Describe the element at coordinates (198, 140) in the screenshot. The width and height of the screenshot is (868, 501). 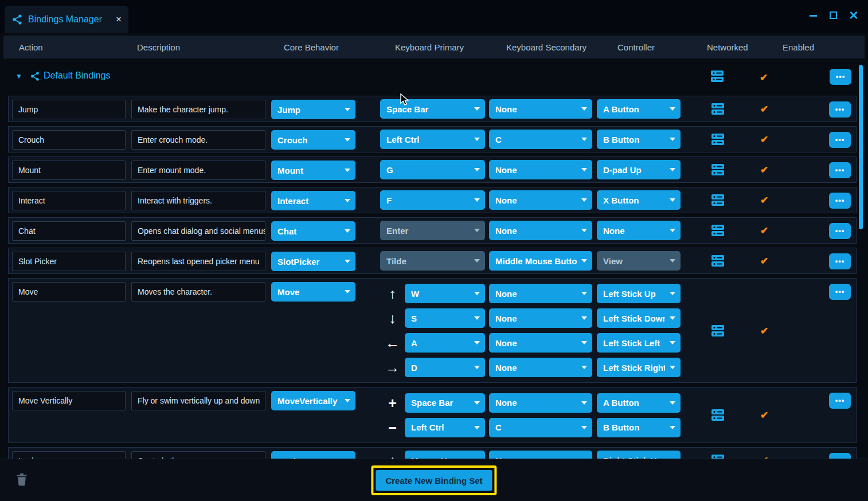
I see `description-field: Enter crouch mode.` at that location.